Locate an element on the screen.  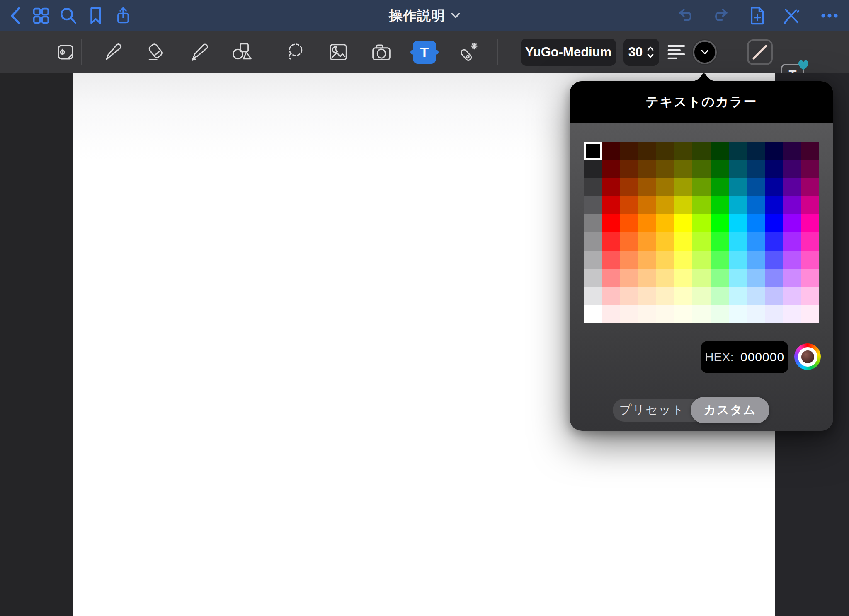
color-wheel-button is located at coordinates (808, 357).